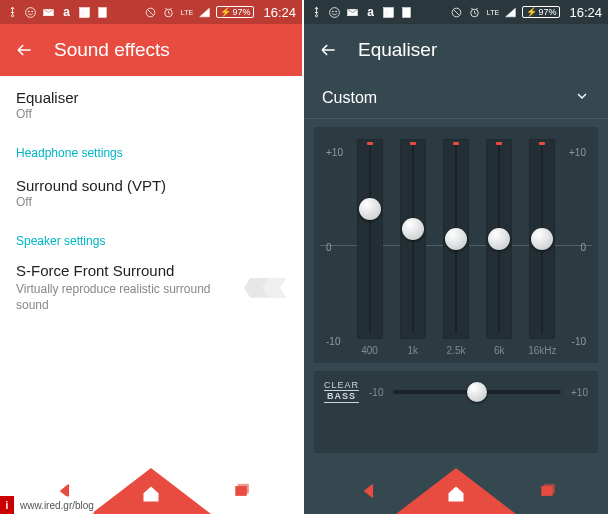 This screenshot has height=514, width=610. I want to click on eq-band-16kHz: 16kHz, so click(542, 248).